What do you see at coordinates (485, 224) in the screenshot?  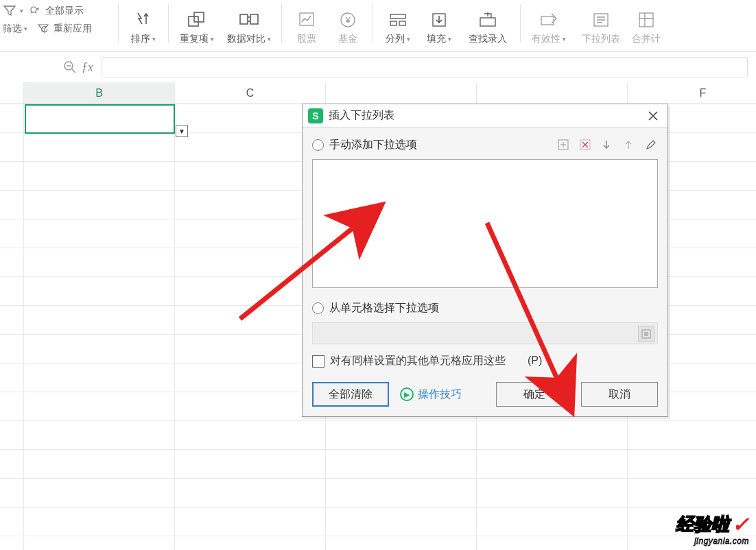 I see `options-listbox` at bounding box center [485, 224].